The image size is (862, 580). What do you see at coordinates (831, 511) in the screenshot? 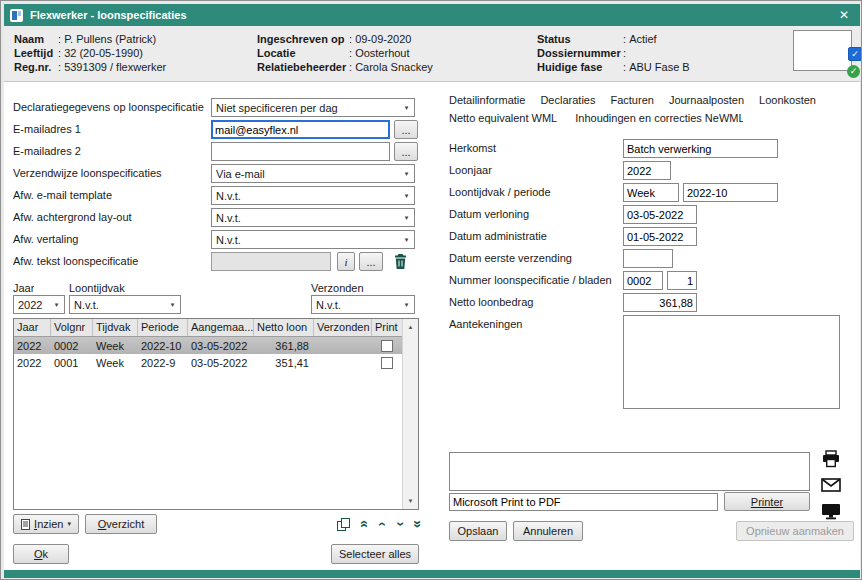
I see `monitor-icon` at bounding box center [831, 511].